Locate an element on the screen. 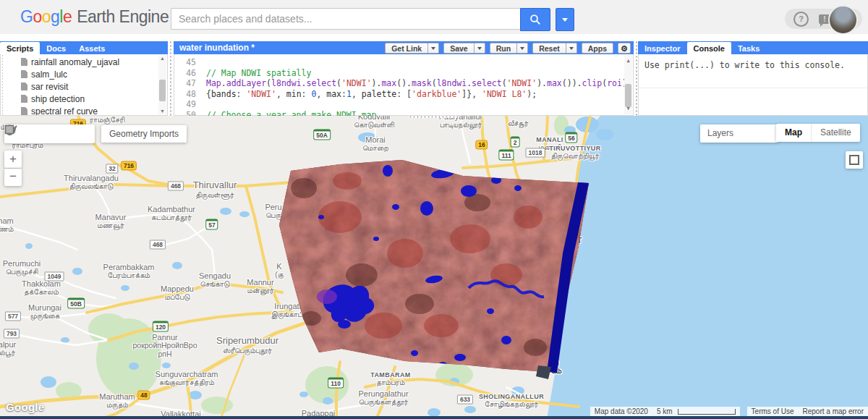  fullscreen-button is located at coordinates (854, 160).